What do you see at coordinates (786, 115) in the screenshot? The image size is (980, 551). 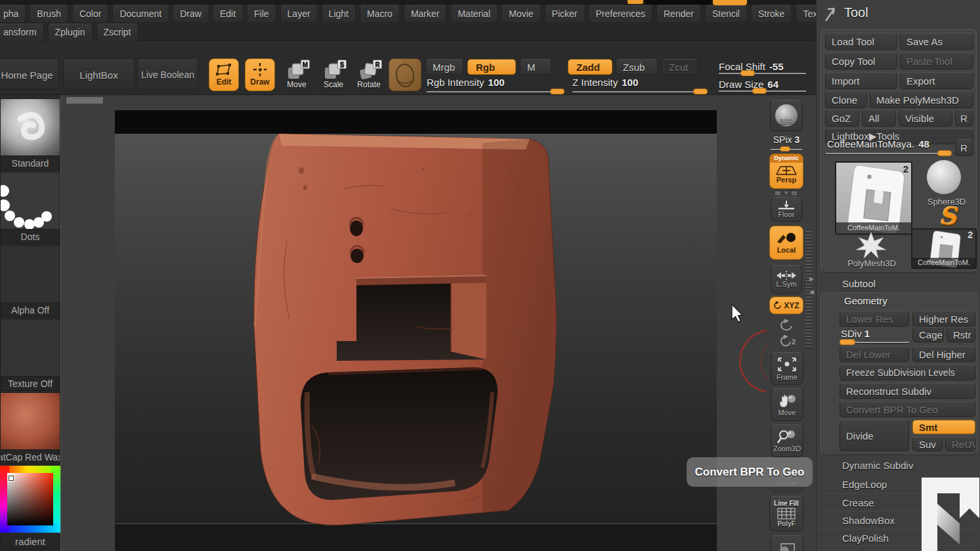 I see `bpr-button: BPR` at bounding box center [786, 115].